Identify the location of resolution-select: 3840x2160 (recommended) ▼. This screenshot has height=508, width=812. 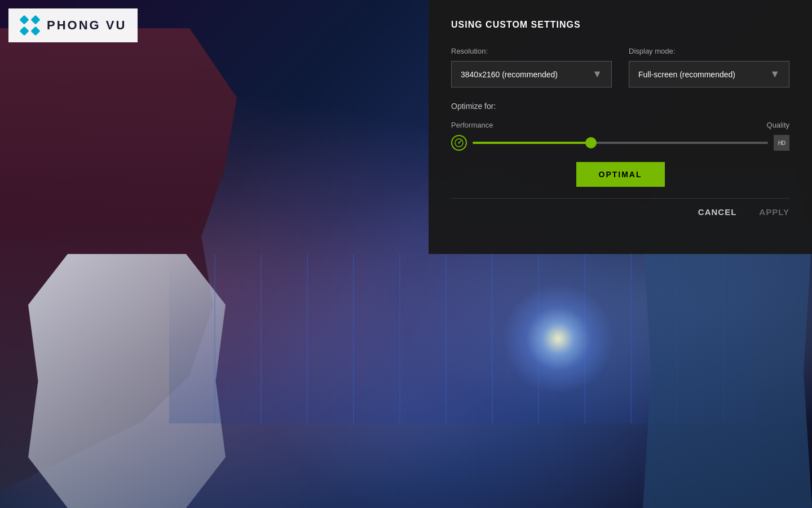
(531, 75).